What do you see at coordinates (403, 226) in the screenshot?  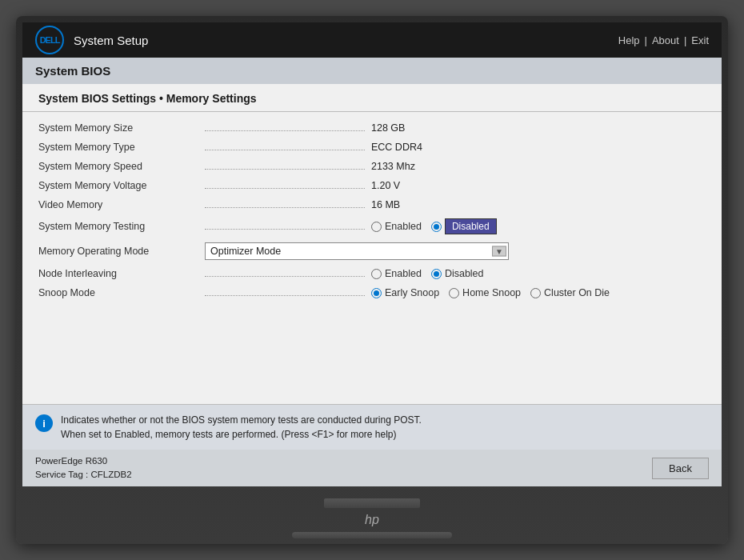 I see `enabled-radio-label: Enabled` at bounding box center [403, 226].